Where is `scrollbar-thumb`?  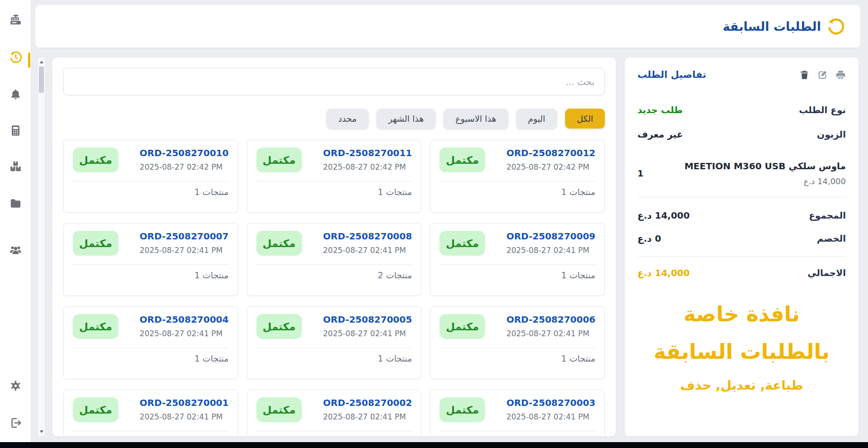
scrollbar-thumb is located at coordinates (42, 80).